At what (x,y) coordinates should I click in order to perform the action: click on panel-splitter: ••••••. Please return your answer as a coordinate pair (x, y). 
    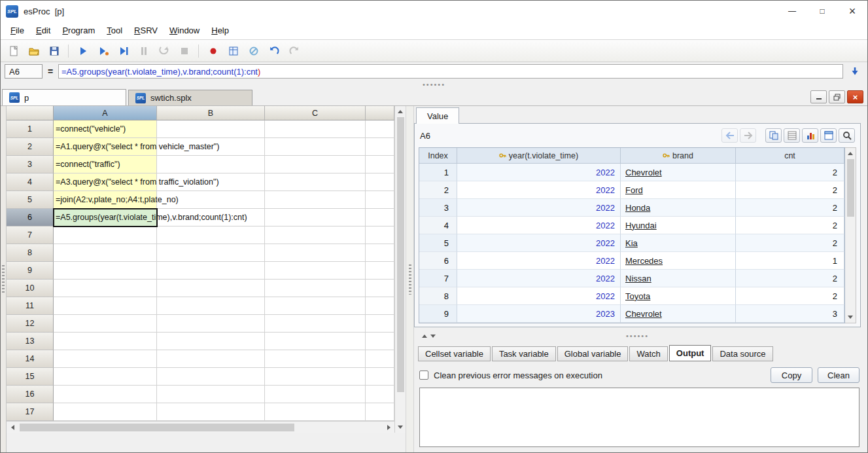
    Looking at the image, I should click on (637, 336).